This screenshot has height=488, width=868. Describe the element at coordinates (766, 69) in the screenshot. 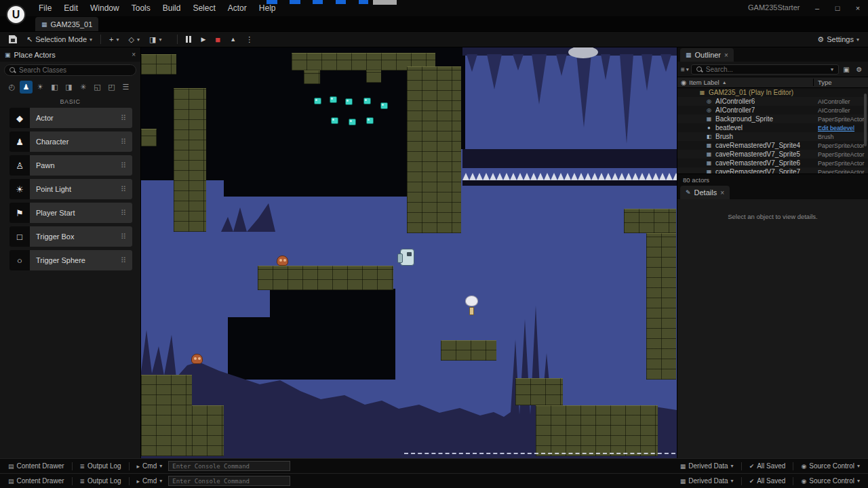

I see `outliner-search-input` at that location.